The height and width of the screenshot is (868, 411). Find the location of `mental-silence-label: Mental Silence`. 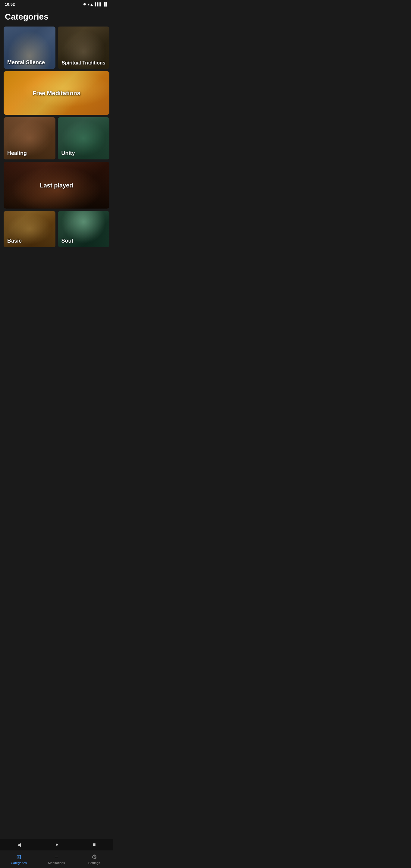

mental-silence-label: Mental Silence is located at coordinates (30, 63).